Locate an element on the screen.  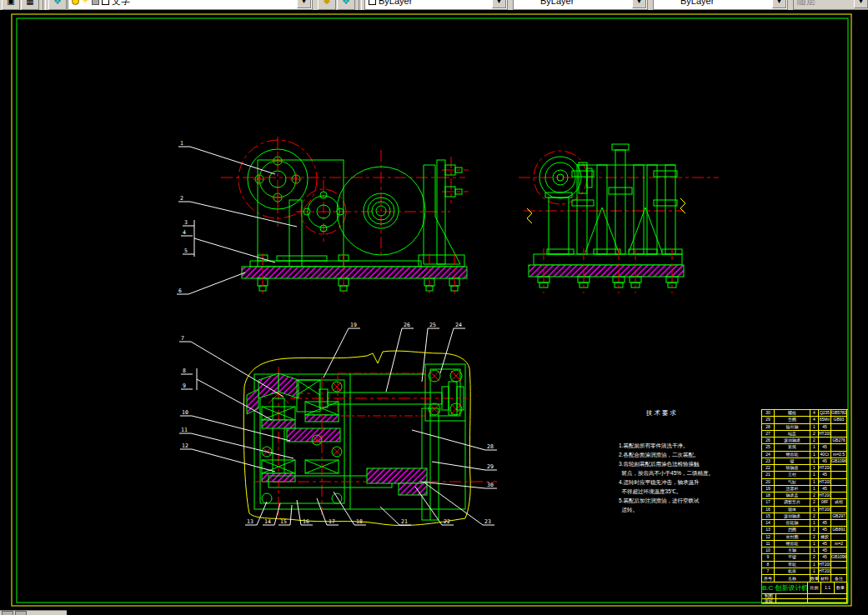
svg-text: 18 is located at coordinates (359, 522).